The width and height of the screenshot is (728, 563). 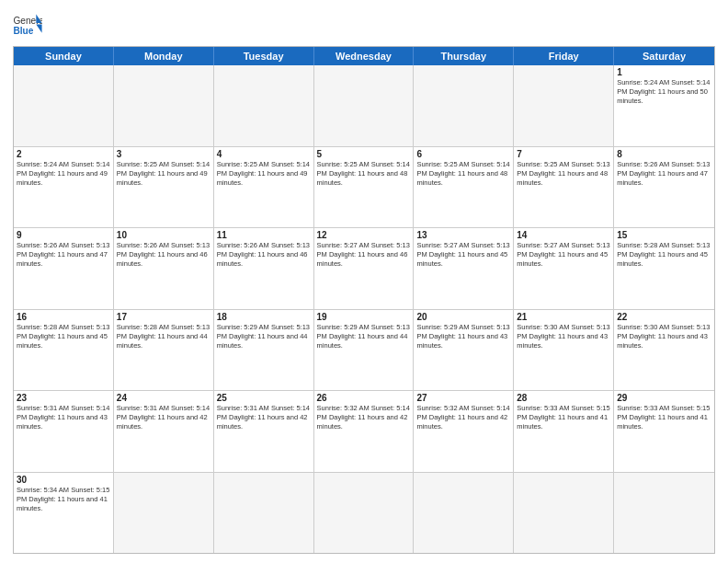 I want to click on day-number: 16, so click(x=63, y=316).